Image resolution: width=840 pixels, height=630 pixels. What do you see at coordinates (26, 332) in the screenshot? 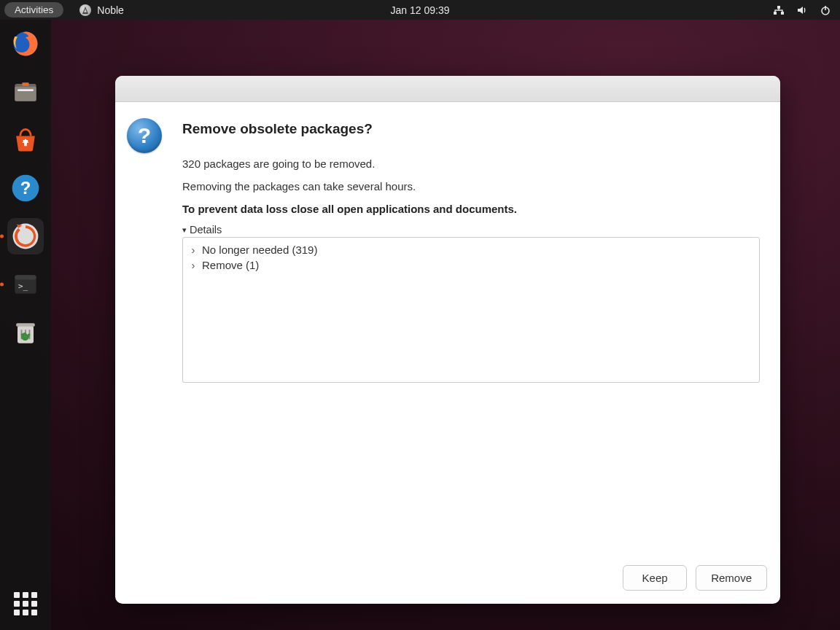
I see `trash-icon` at bounding box center [26, 332].